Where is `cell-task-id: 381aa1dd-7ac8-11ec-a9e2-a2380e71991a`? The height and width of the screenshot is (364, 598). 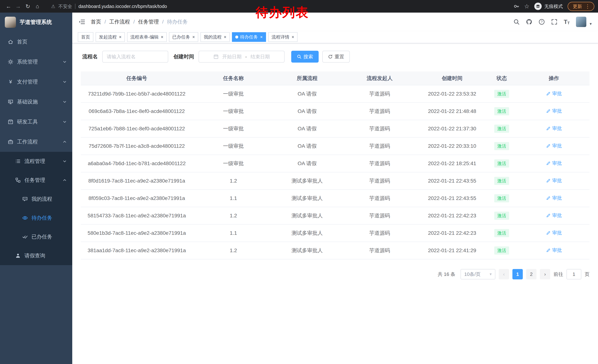
cell-task-id: 381aa1dd-7ac8-11ec-a9e2-a2380e71991a is located at coordinates (137, 251).